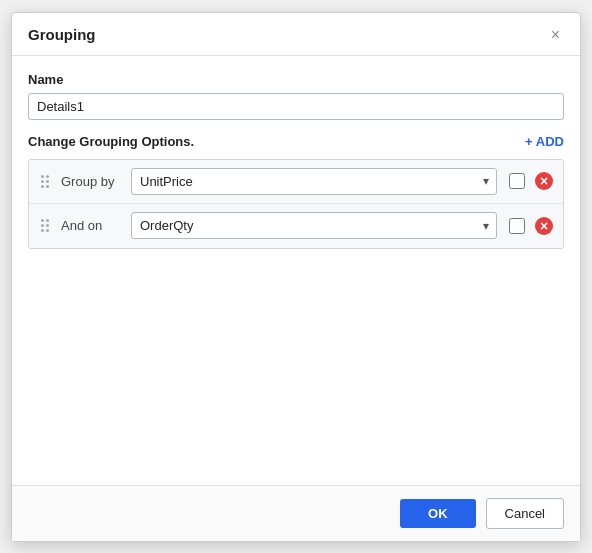 This screenshot has height=553, width=592. I want to click on section-header: Change Grouping Options. + ADD, so click(296, 142).